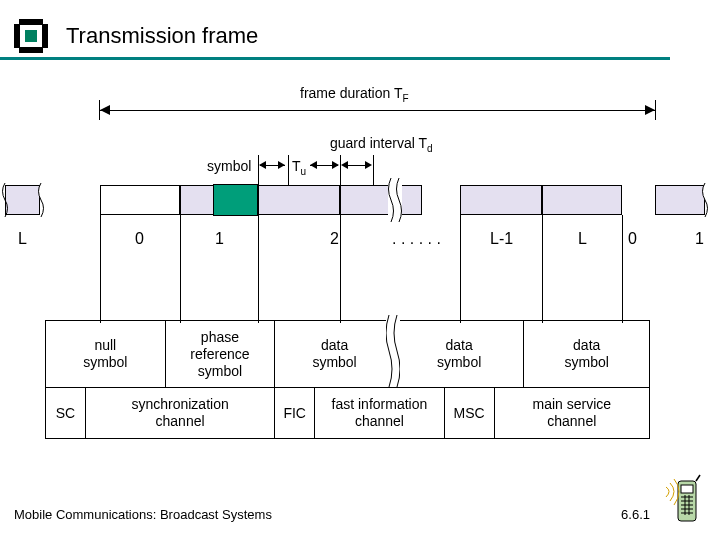  I want to click on cell-msc: MSC, so click(470, 413).